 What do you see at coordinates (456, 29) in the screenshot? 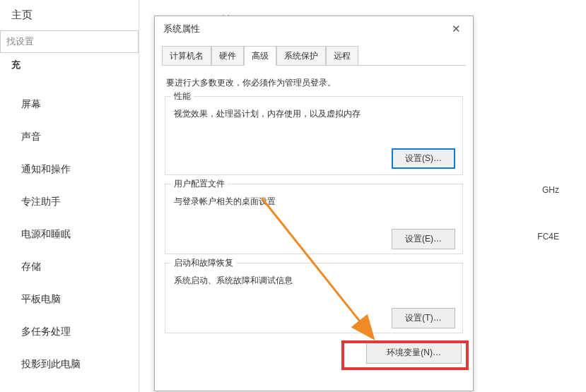
I see `close-icon: ✕` at bounding box center [456, 29].